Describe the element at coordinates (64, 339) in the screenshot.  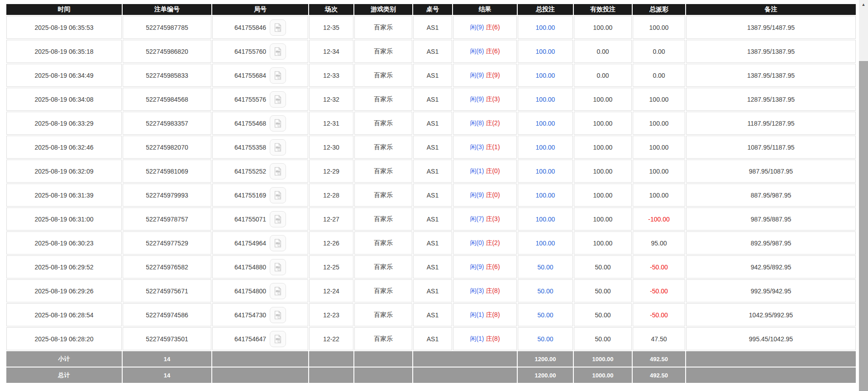
I see `time-cell: 2025-08-19 06:28:20` at that location.